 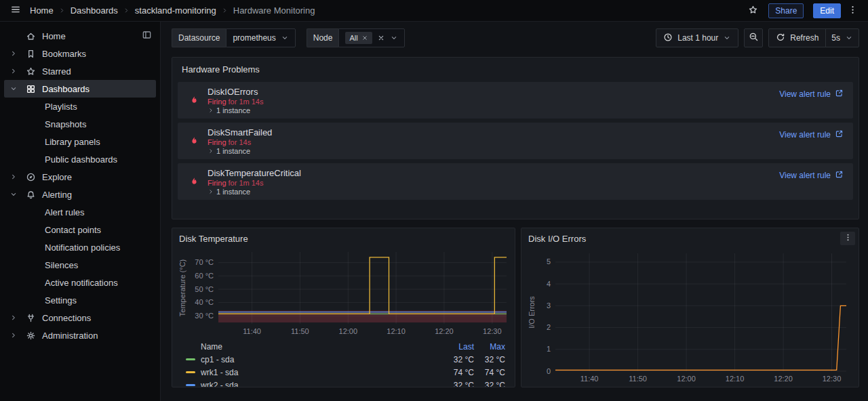 I want to click on sidebar-item-active-notifications: Active notifications, so click(x=80, y=282).